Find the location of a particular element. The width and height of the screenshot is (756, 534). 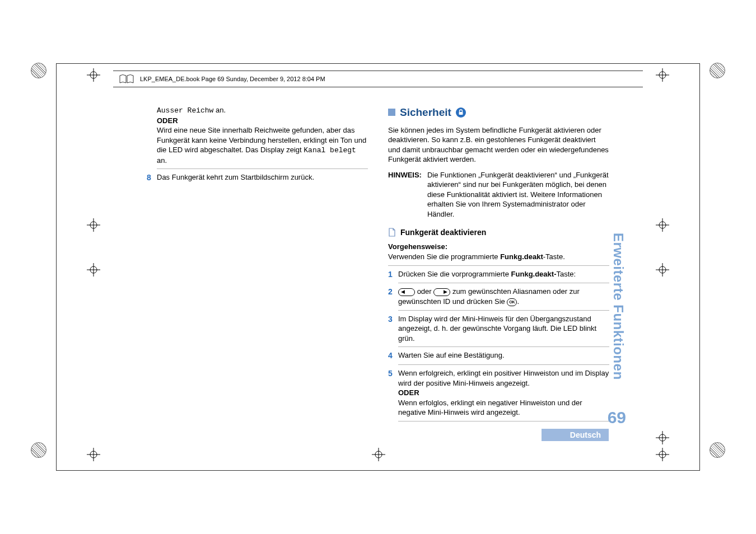

step-4: 4 Warten Sie auf eine Bestätigung. is located at coordinates (498, 356).